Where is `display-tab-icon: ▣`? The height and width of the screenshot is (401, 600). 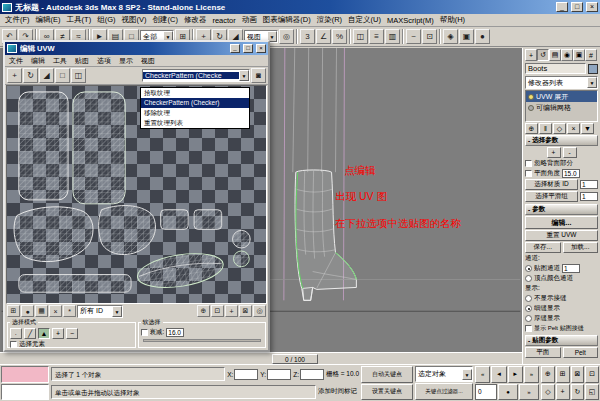
display-tab-icon: ▣ is located at coordinates (579, 55).